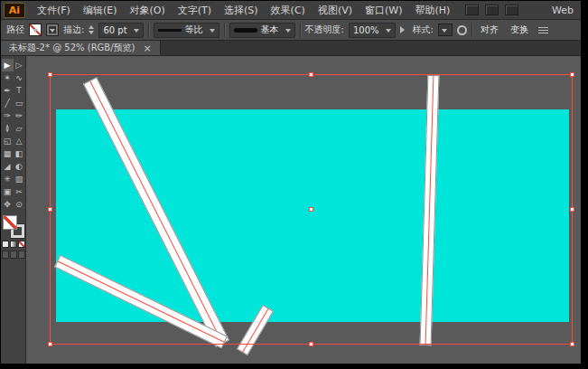 The width and height of the screenshot is (588, 369). What do you see at coordinates (7, 103) in the screenshot?
I see `line-segment-tool: ╱` at bounding box center [7, 103].